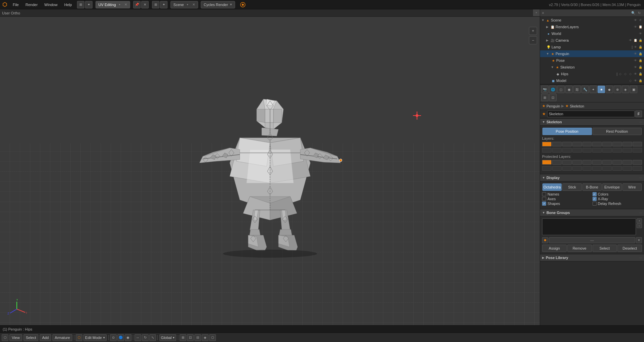 Image resolution: width=644 pixels, height=342 pixels. I want to click on pose-lock: 🔒, so click(640, 60).